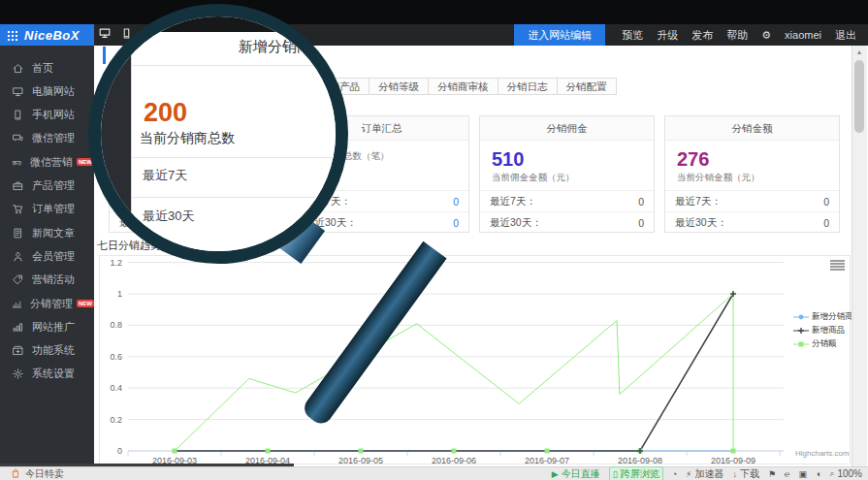 This screenshot has width=868, height=480. I want to click on sidebar-item-distribution-manage: 分销管理NEW, so click(47, 304).